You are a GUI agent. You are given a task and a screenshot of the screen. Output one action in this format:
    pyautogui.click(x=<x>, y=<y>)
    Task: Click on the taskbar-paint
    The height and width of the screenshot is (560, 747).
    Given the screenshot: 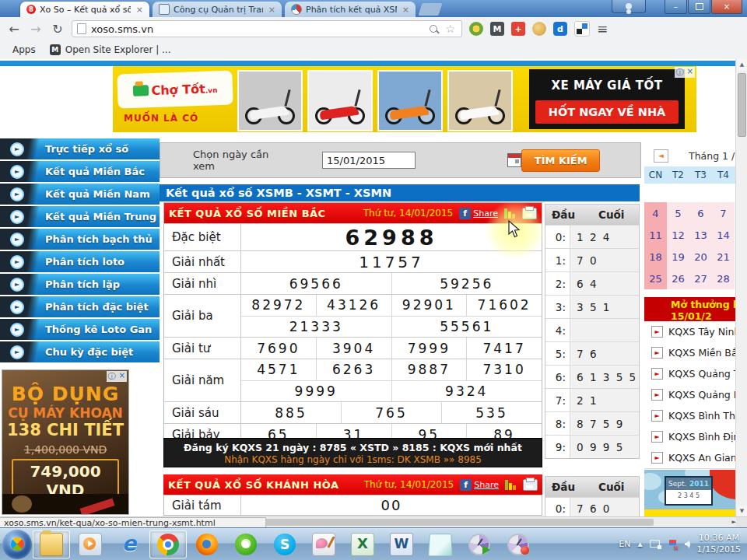 What is the action you would take?
    pyautogui.click(x=324, y=544)
    